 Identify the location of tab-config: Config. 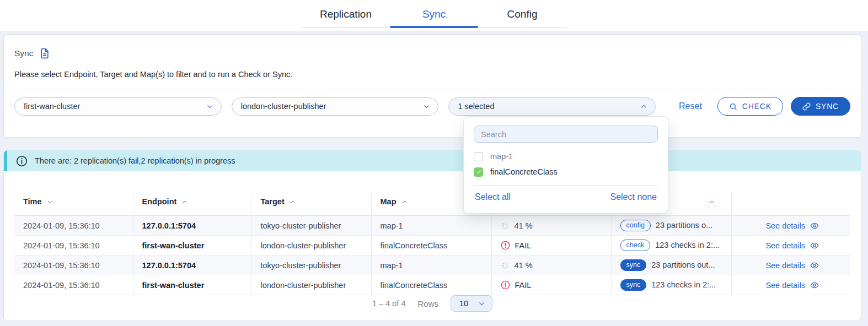
(522, 15).